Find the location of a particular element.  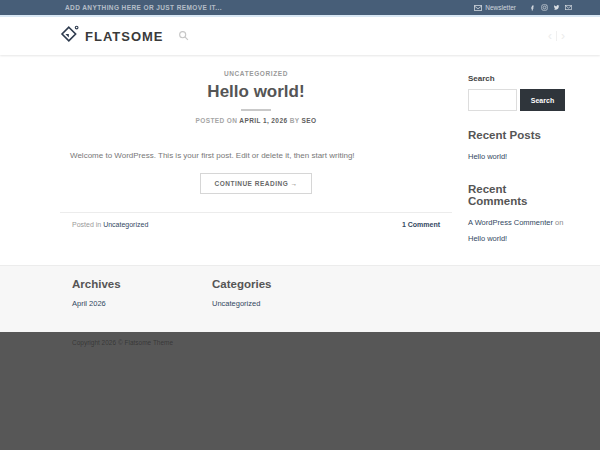

post-category-link: UNCATEGORIZED is located at coordinates (256, 74).